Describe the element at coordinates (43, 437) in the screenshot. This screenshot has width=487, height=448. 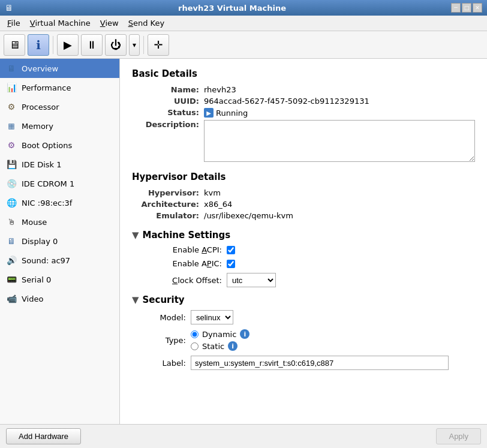
I see `add-hardware-button: Add Hardware` at that location.